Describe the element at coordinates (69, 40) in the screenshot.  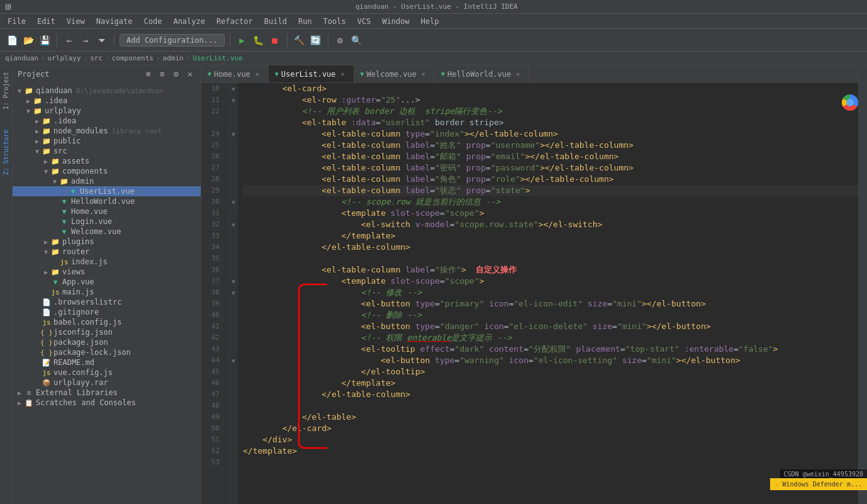
I see `back-btn: ←` at that location.